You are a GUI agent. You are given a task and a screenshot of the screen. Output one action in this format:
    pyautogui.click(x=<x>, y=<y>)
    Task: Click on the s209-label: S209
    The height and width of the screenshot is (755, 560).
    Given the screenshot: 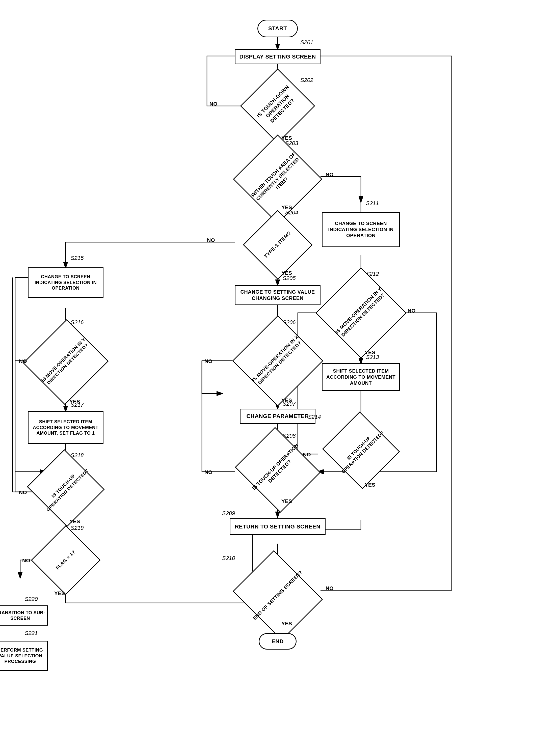 What is the action you would take?
    pyautogui.click(x=228, y=513)
    